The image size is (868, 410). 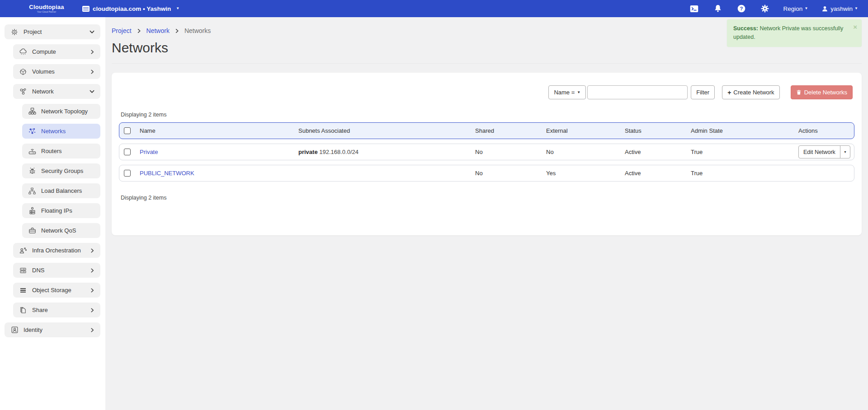 What do you see at coordinates (132, 9) in the screenshot?
I see `project-context-label: cloudtopiaa.com • Yashwin` at bounding box center [132, 9].